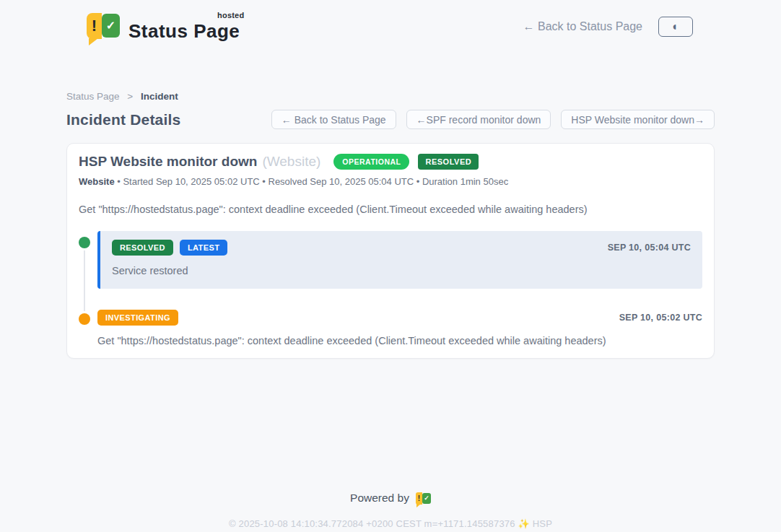 The height and width of the screenshot is (532, 781). I want to click on back-to-status-page-button: ← Back to Status Page, so click(333, 120).